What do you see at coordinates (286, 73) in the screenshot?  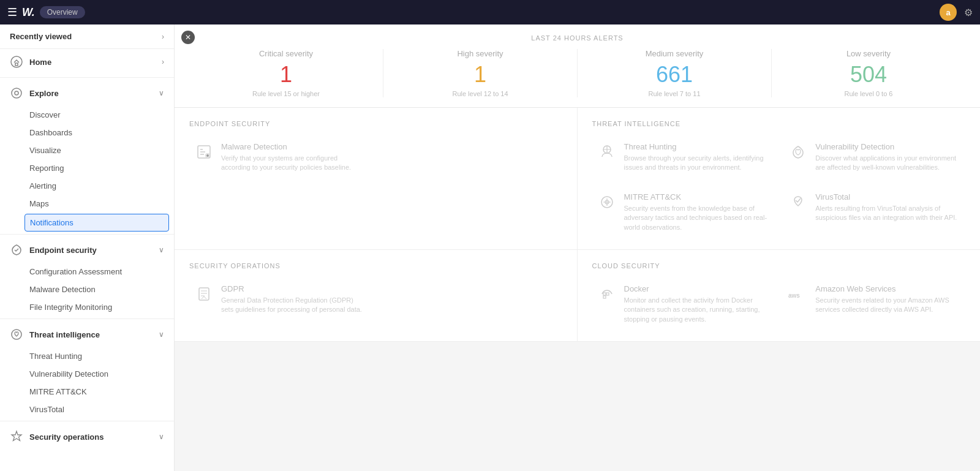 I see `critical-severity-stat: Critical severity 1 Rule level 15 or hig…` at bounding box center [286, 73].